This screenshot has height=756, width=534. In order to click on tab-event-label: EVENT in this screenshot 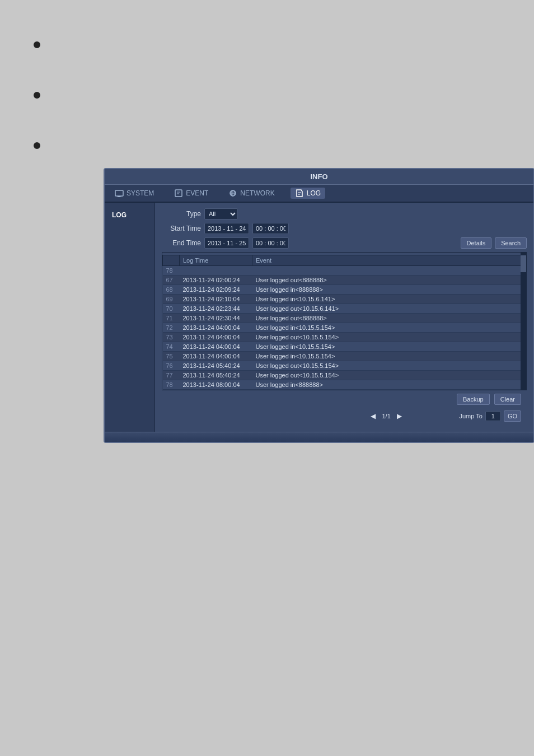, I will do `click(197, 193)`.